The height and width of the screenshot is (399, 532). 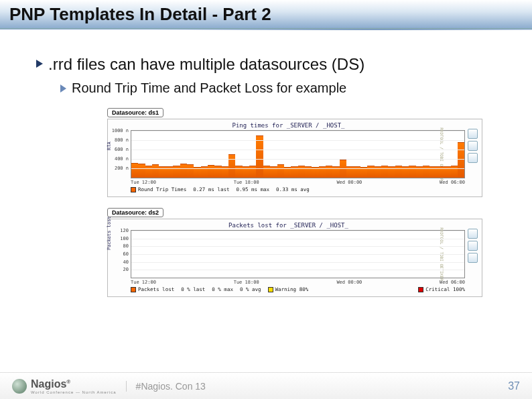 I want to click on bullet-level-2: Round Trip Time and Packet Loss for exam…, so click(x=283, y=89).